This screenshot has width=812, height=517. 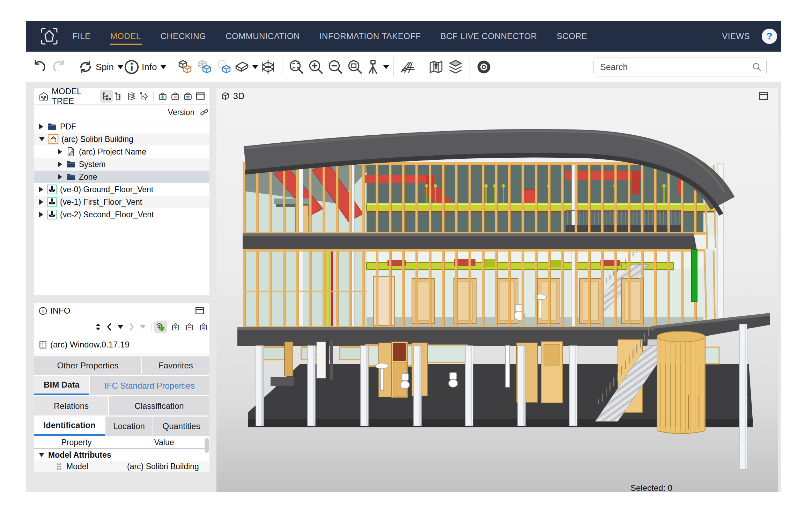 What do you see at coordinates (694, 276) in the screenshot?
I see `selected-window-highlight` at bounding box center [694, 276].